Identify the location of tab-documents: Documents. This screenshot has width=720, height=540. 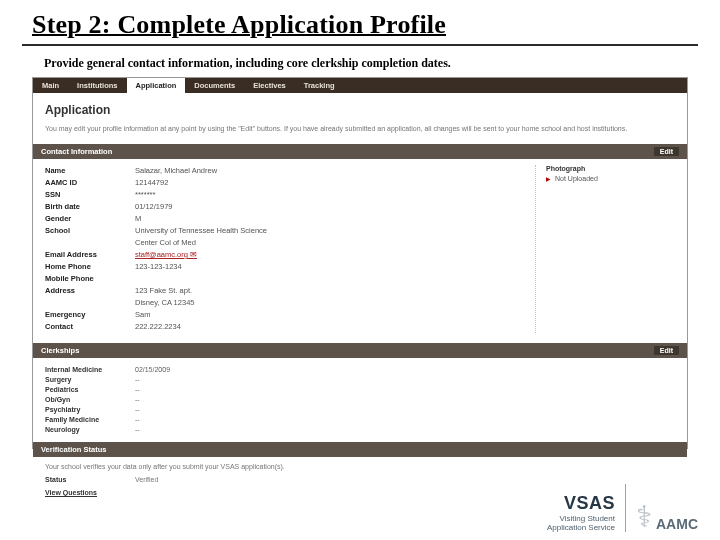
(214, 86).